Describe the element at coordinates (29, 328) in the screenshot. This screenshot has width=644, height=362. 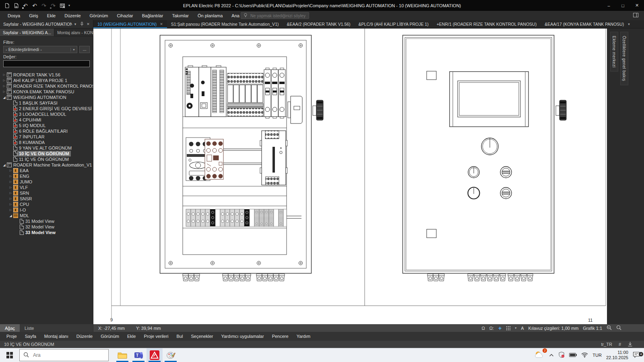
I see `sidebar-view-tab: Liste` at that location.